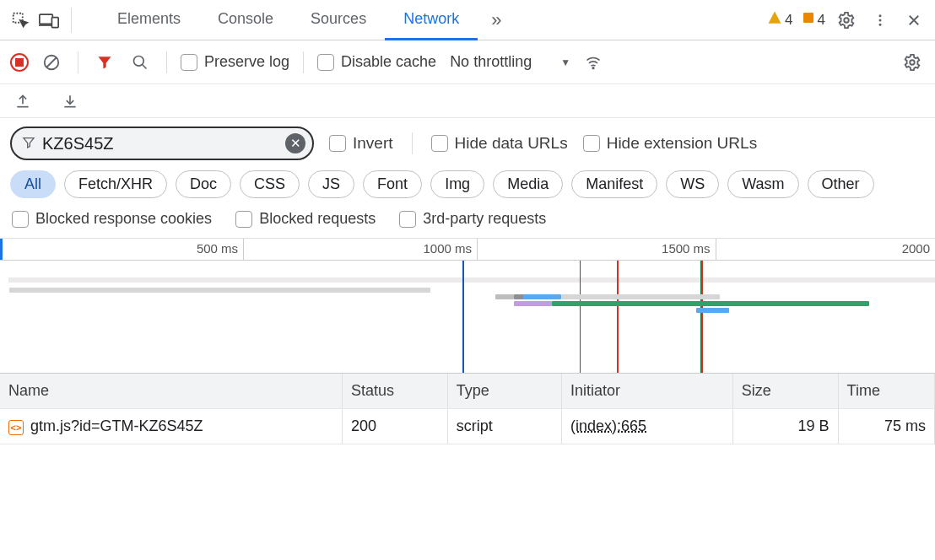 The width and height of the screenshot is (935, 560). Describe the element at coordinates (2, 250) in the screenshot. I see `timeline-cursor` at that location.